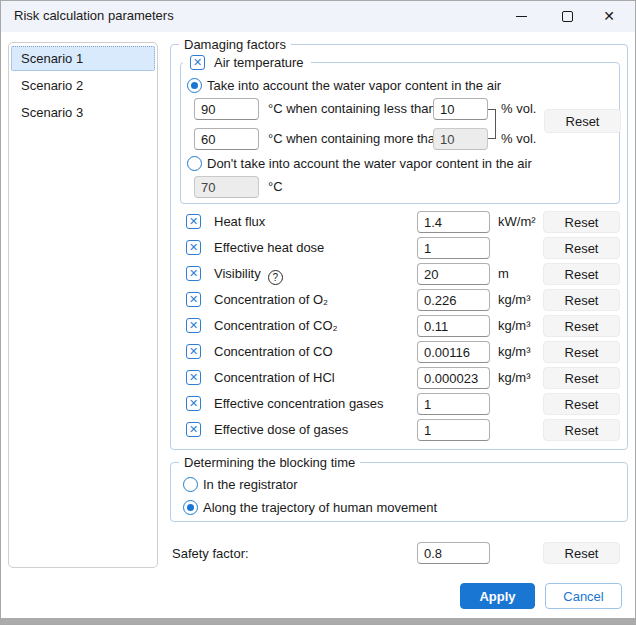  I want to click on effective-heat-dose-checkbox, so click(194, 248).